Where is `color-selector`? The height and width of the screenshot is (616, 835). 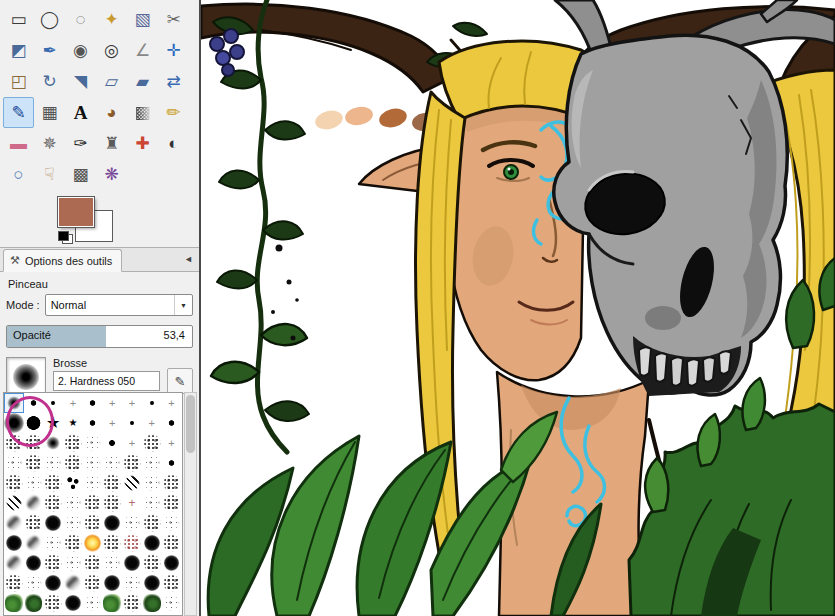 color-selector is located at coordinates (90, 221).